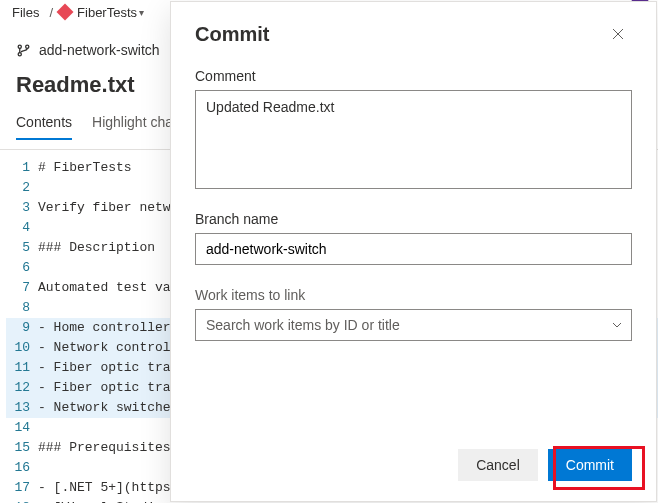 The width and height of the screenshot is (658, 503). I want to click on chevron-down-icon, so click(617, 325).